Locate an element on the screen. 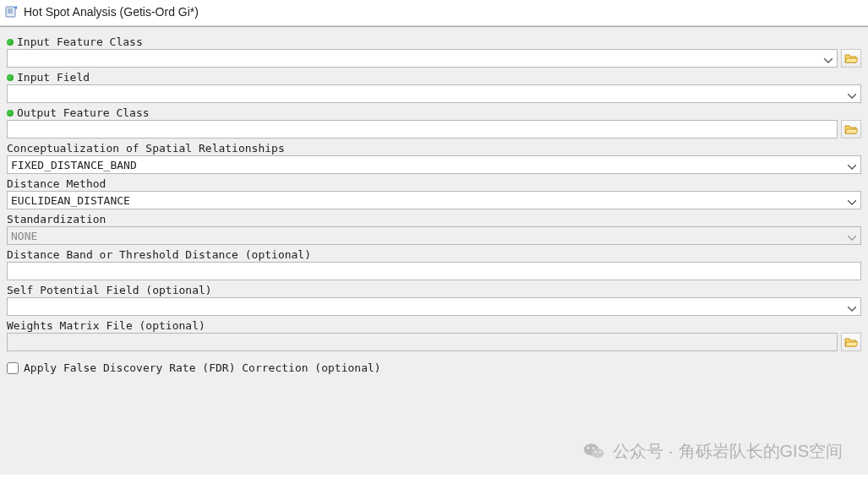 This screenshot has height=478, width=868. label-distance-band: Distance Band or Threshold Distance (opt… is located at coordinates (434, 255).